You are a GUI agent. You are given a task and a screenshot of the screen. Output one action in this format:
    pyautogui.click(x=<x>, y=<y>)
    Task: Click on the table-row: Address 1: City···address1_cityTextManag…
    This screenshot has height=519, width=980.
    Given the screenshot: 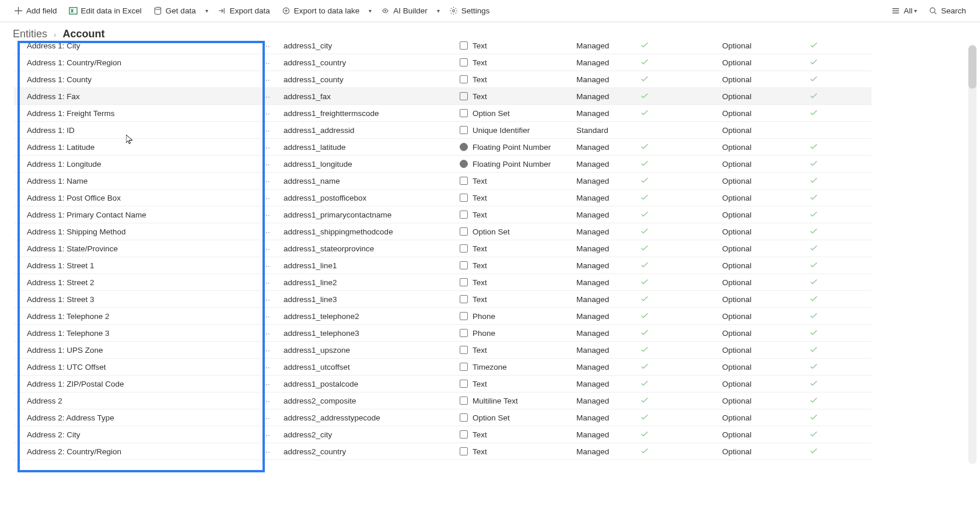 What is the action you would take?
    pyautogui.click(x=443, y=45)
    